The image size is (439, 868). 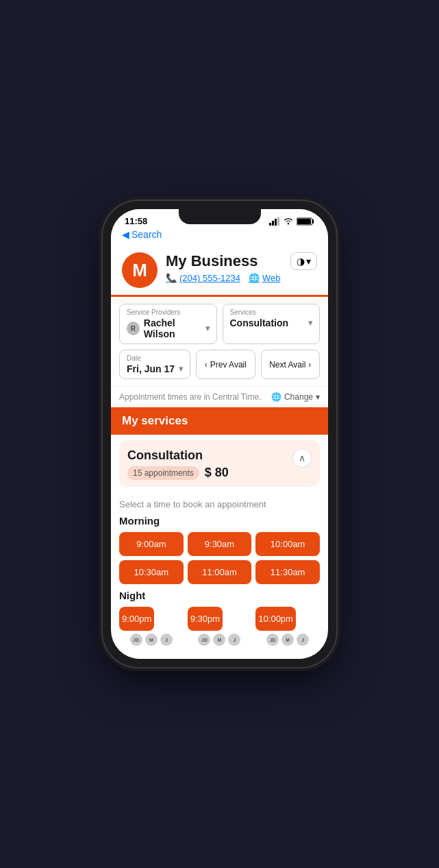 What do you see at coordinates (151, 640) in the screenshot?
I see `night-slot-0-avatars: JD M J` at bounding box center [151, 640].